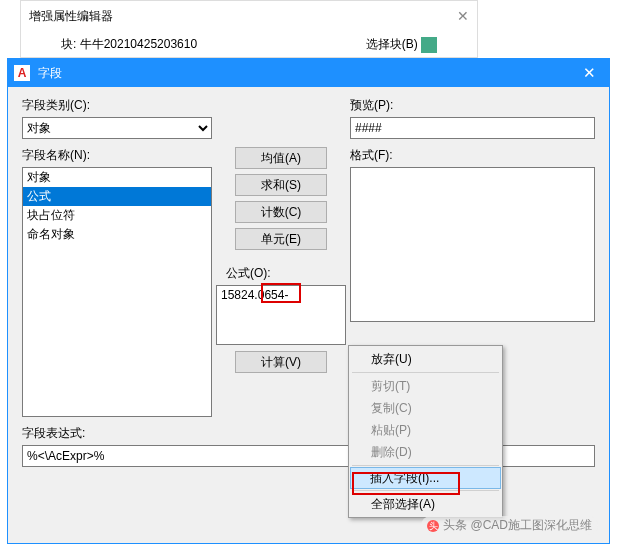  I want to click on average-button: 均值(A), so click(281, 158).